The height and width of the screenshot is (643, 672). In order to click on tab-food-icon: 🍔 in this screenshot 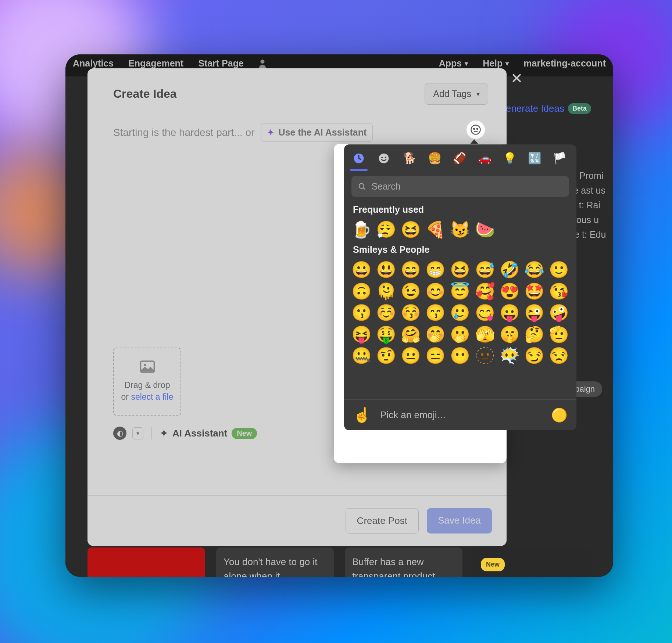, I will do `click(434, 159)`.